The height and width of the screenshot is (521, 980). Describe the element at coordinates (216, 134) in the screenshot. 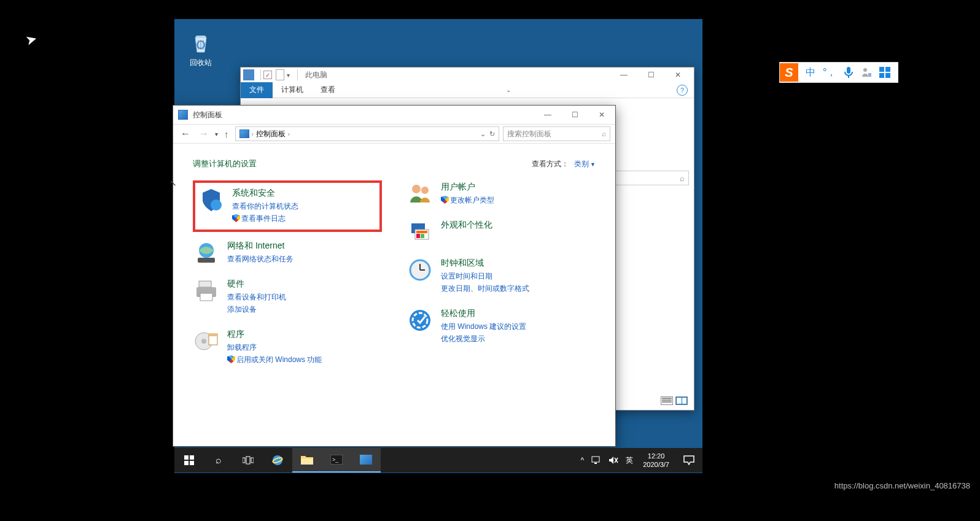

I see `nav-history-dropdown: ▾` at that location.